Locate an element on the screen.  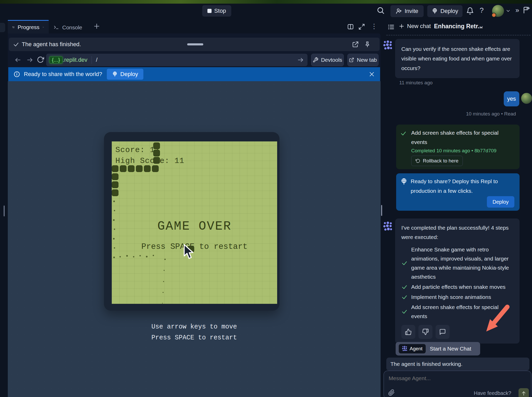
send-arrow-up-icon is located at coordinates (524, 393).